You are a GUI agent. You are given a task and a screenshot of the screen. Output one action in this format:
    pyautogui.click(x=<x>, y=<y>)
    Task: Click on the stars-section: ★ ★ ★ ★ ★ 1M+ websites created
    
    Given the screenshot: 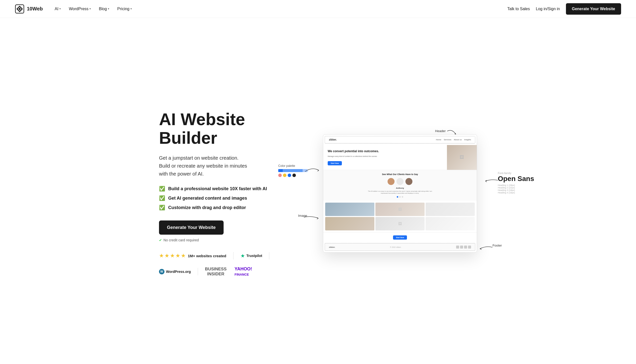 What is the action you would take?
    pyautogui.click(x=193, y=256)
    